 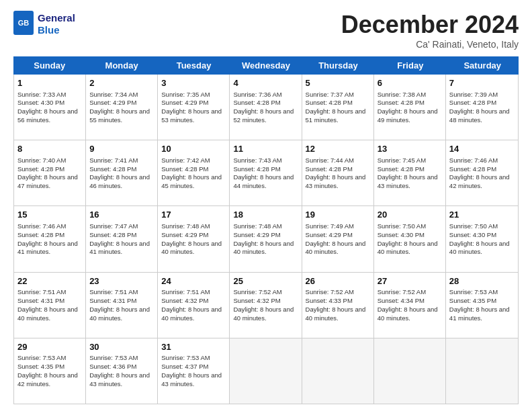 What do you see at coordinates (410, 305) in the screenshot?
I see `day-27: 27 Sunrise: 7:52 AM Sunset: 4:34 PM Dayl…` at bounding box center [410, 305].